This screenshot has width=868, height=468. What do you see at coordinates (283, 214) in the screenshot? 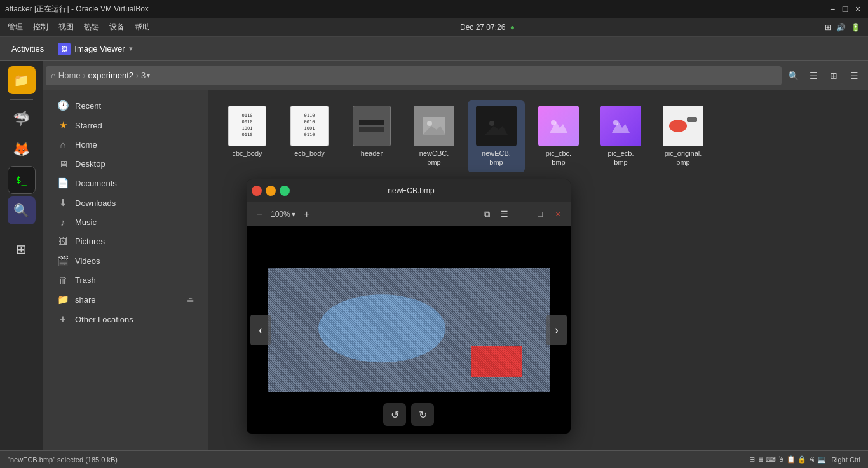
I see `zoom-level-display: 100% ▾` at bounding box center [283, 214].